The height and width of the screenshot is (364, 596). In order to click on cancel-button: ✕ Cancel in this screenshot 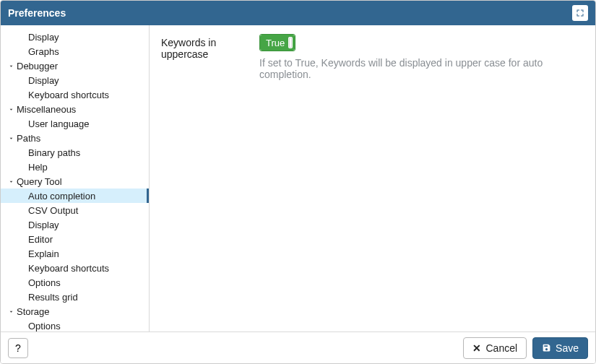, I will do `click(495, 348)`.